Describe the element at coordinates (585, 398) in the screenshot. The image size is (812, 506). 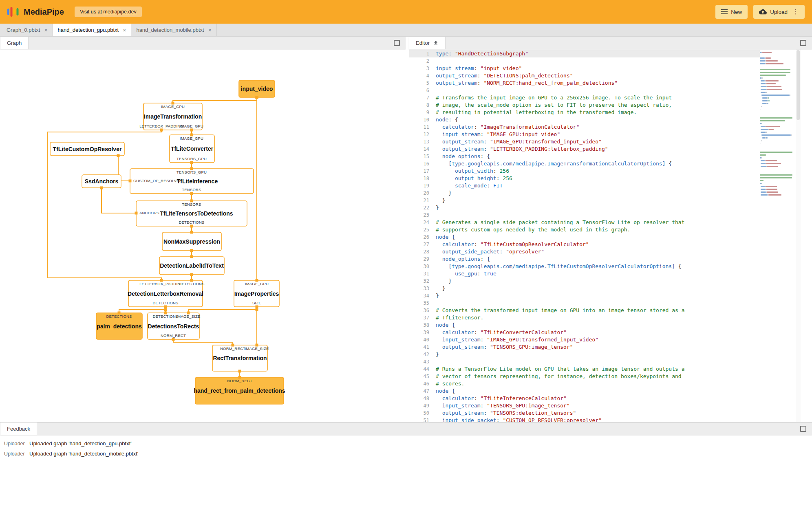
I see `code-line: 48 calculator: "TfLiteInferenceCalculato…` at that location.